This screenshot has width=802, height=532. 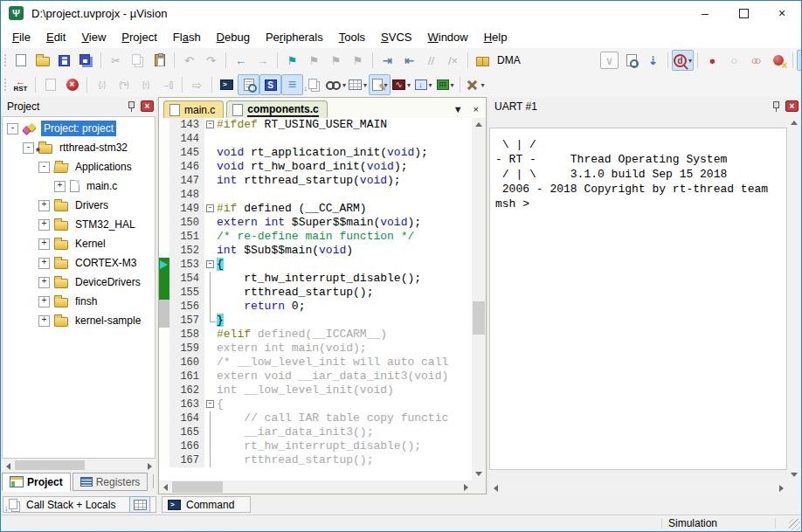 I want to click on tree-item-drivers: +Drivers, so click(x=79, y=205).